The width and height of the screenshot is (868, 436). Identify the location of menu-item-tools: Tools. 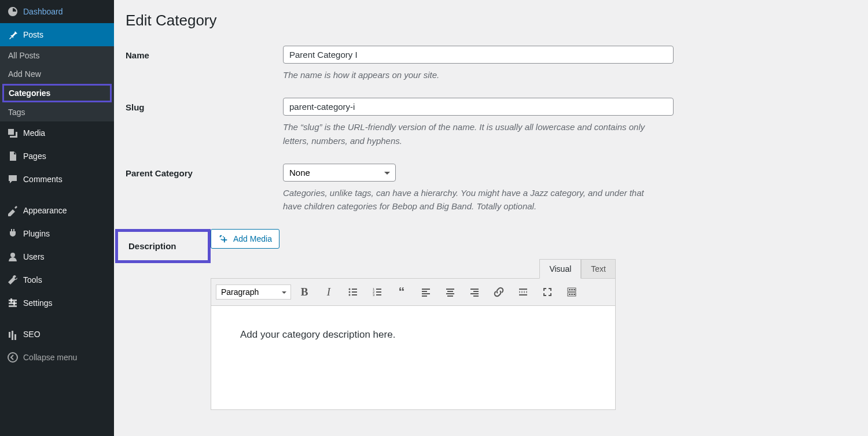
(57, 280).